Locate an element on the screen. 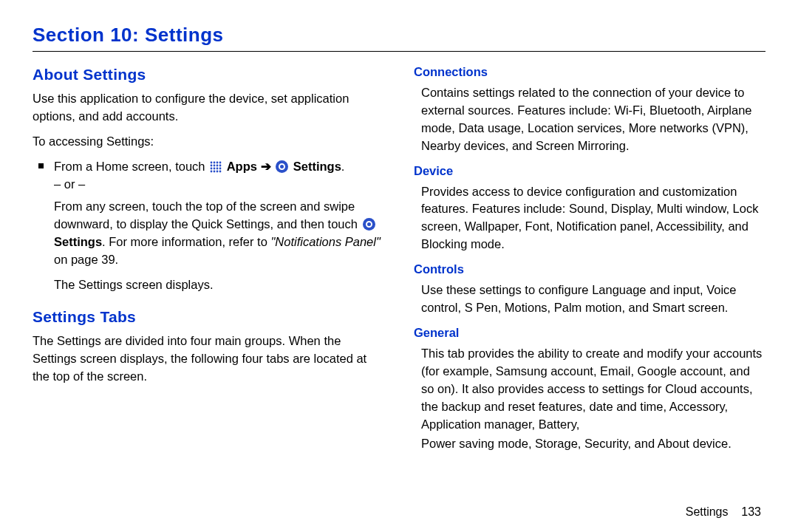 Image resolution: width=798 pixels, height=532 pixels. general-desc-2: Power saving mode, Storage, Security, an… is located at coordinates (590, 444).